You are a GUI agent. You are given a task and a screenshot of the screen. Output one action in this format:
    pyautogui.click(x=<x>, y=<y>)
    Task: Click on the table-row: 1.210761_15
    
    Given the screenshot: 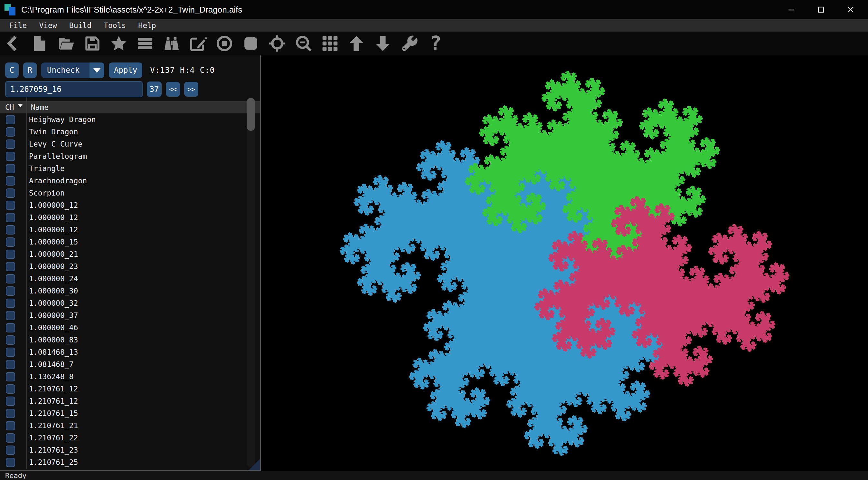 What is the action you would take?
    pyautogui.click(x=130, y=413)
    